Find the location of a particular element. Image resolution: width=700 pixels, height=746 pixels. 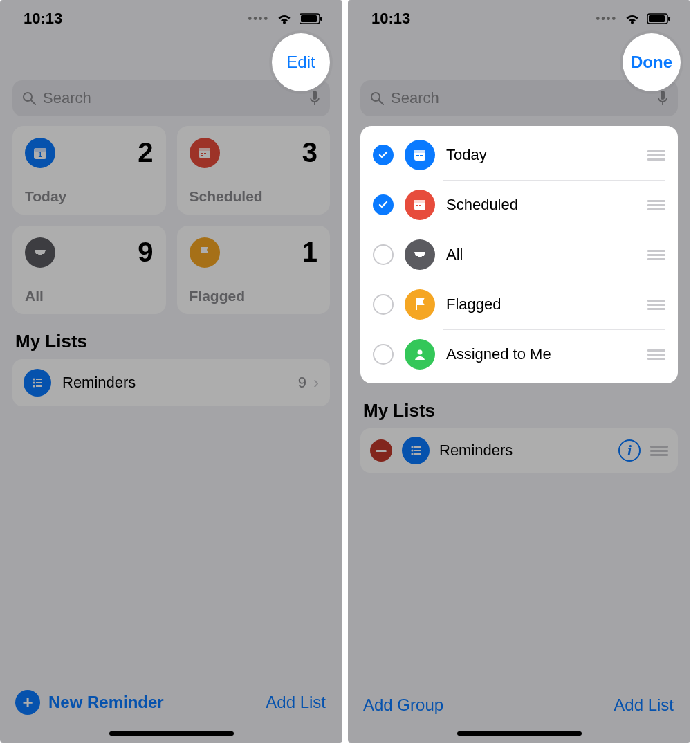

inbox-icon is located at coordinates (40, 253).